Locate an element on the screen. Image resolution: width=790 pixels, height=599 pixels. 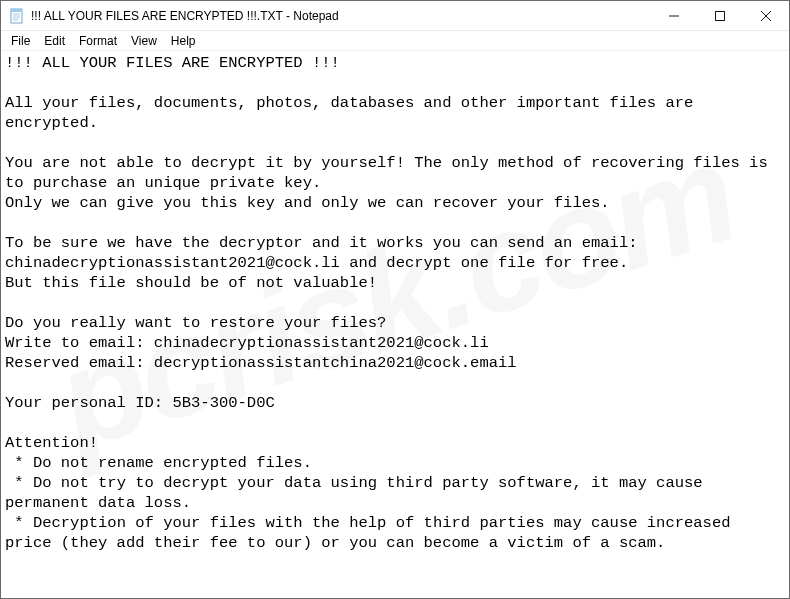
minimize-button is located at coordinates (674, 16).